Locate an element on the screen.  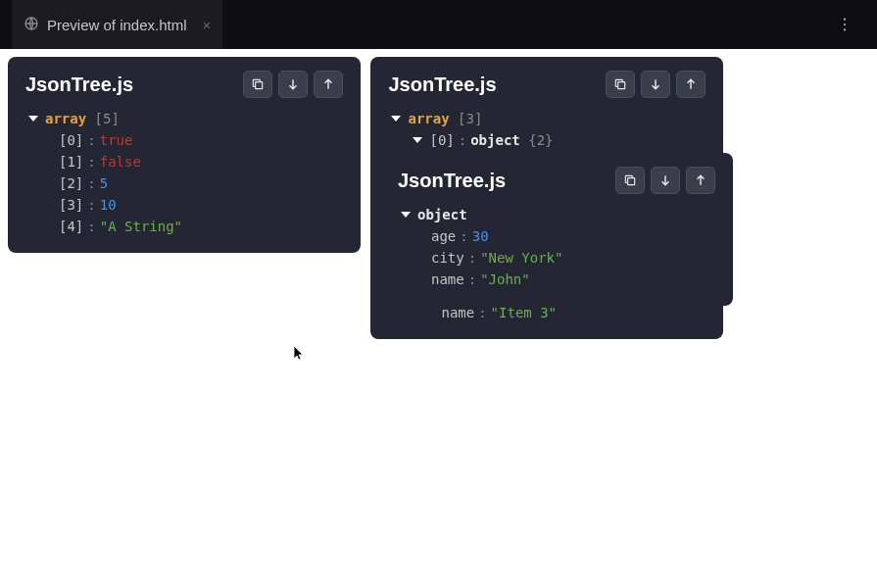
tree: object age:30 city:"New York" name:"John… is located at coordinates (557, 247).